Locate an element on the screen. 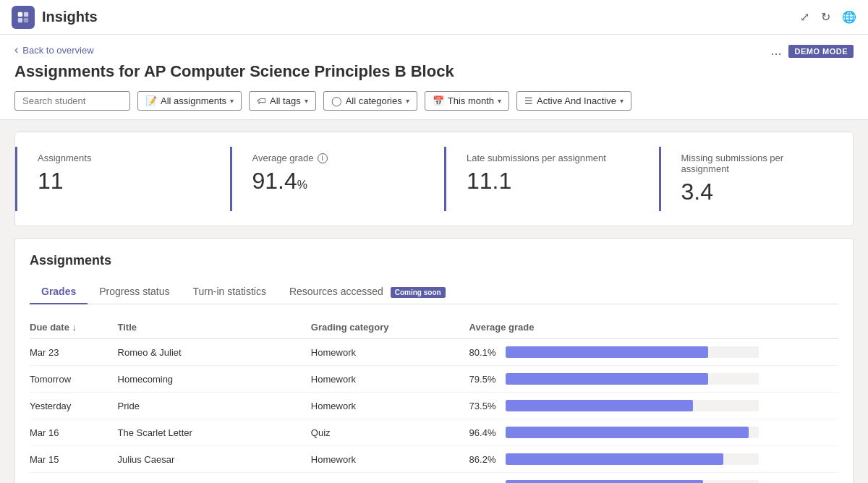 This screenshot has height=483, width=868. globe-icon: 🌐 is located at coordinates (849, 17).